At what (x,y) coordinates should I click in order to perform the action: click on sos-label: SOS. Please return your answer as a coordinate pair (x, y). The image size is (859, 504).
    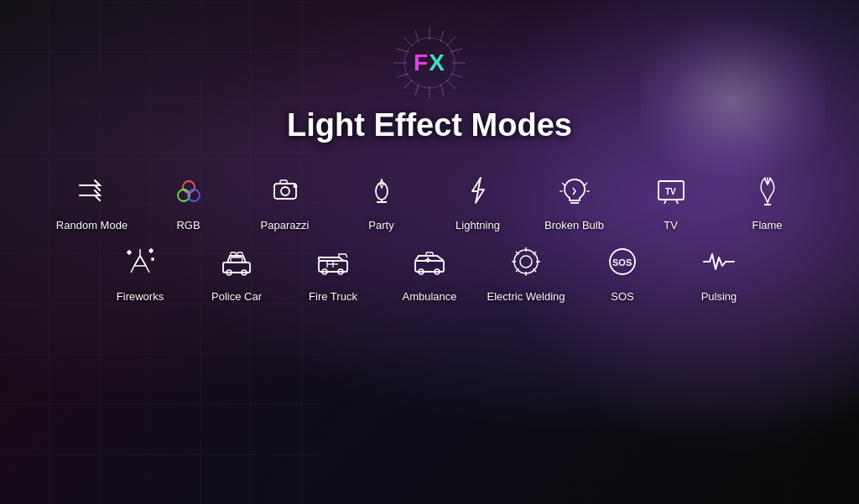
    Looking at the image, I should click on (622, 297).